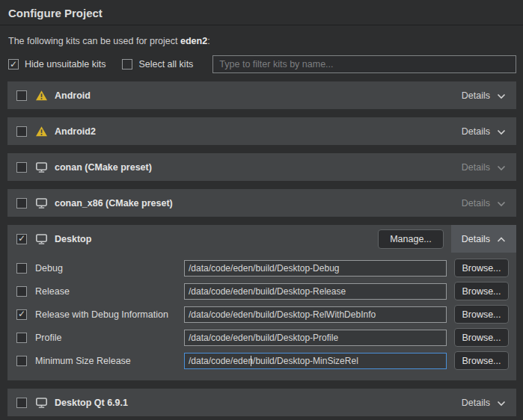 The width and height of the screenshot is (523, 420). I want to click on kit-header: ✓ Android Details, so click(262, 96).